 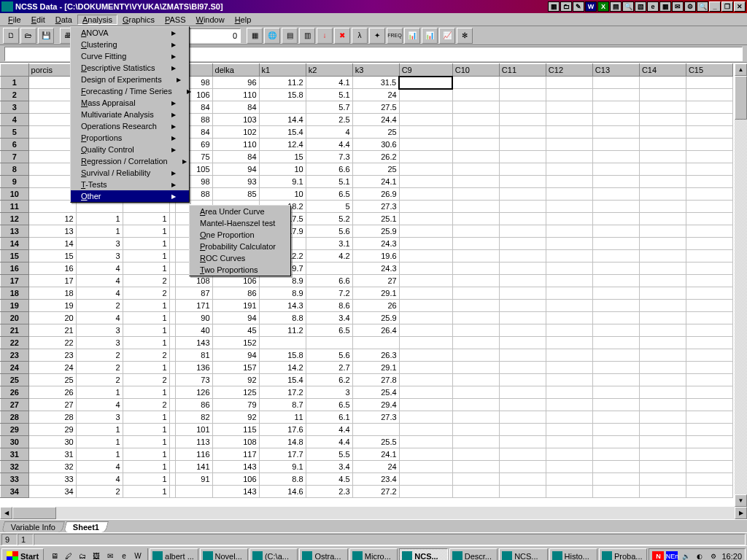 What do you see at coordinates (236, 182) in the screenshot?
I see `cell: 93` at bounding box center [236, 182].